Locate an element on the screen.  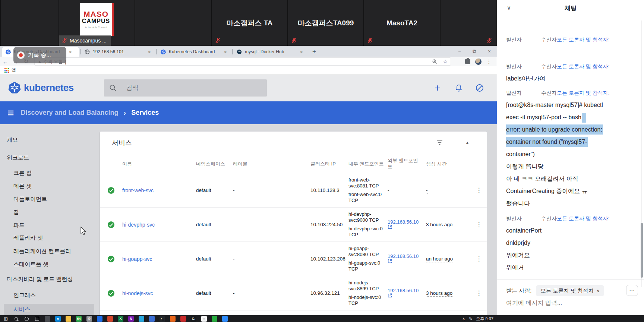
browser-tab: 192.168.56.101× is located at coordinates (118, 52).